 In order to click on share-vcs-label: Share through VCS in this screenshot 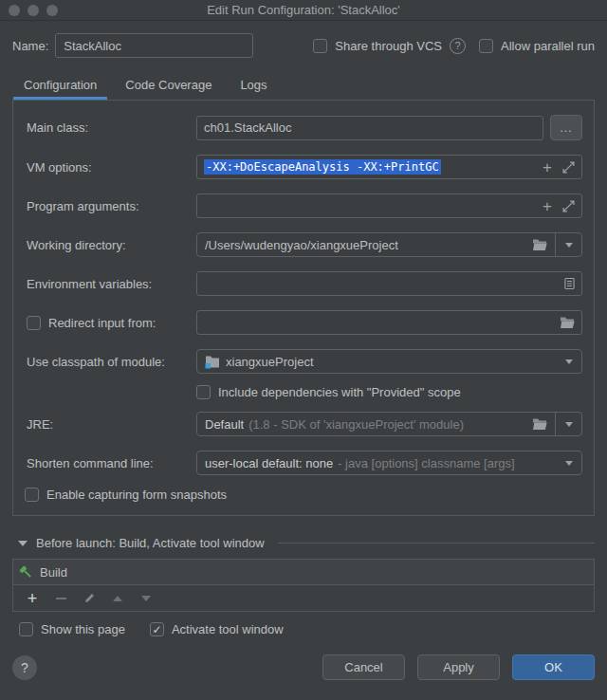, I will do `click(389, 46)`.